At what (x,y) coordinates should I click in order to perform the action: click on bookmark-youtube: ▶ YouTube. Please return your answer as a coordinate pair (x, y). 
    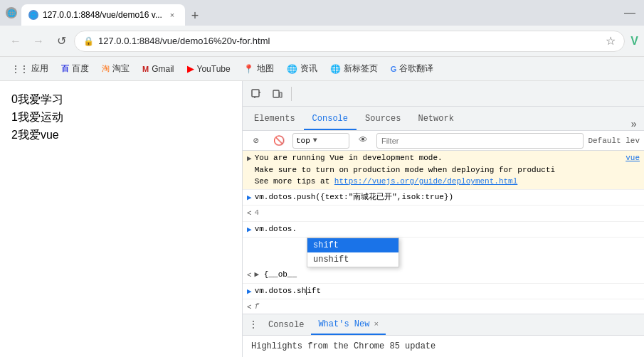
    Looking at the image, I should click on (209, 69).